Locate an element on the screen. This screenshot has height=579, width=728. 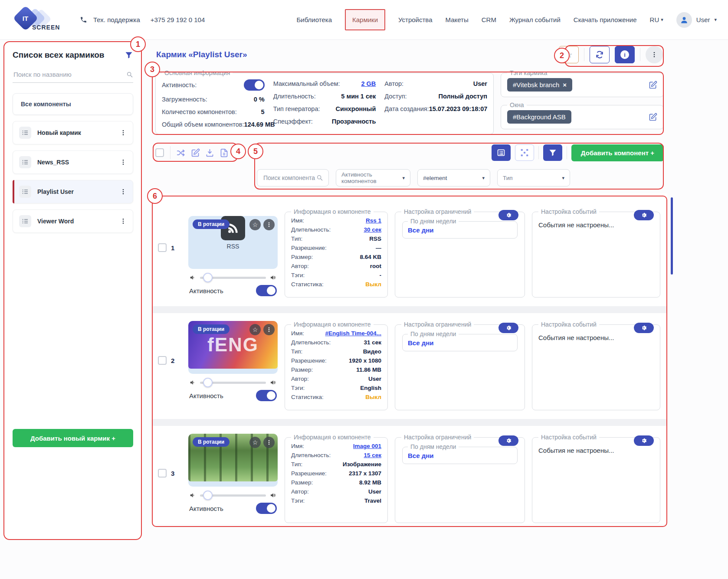
rotation-badge: В ротации is located at coordinates (211, 442).